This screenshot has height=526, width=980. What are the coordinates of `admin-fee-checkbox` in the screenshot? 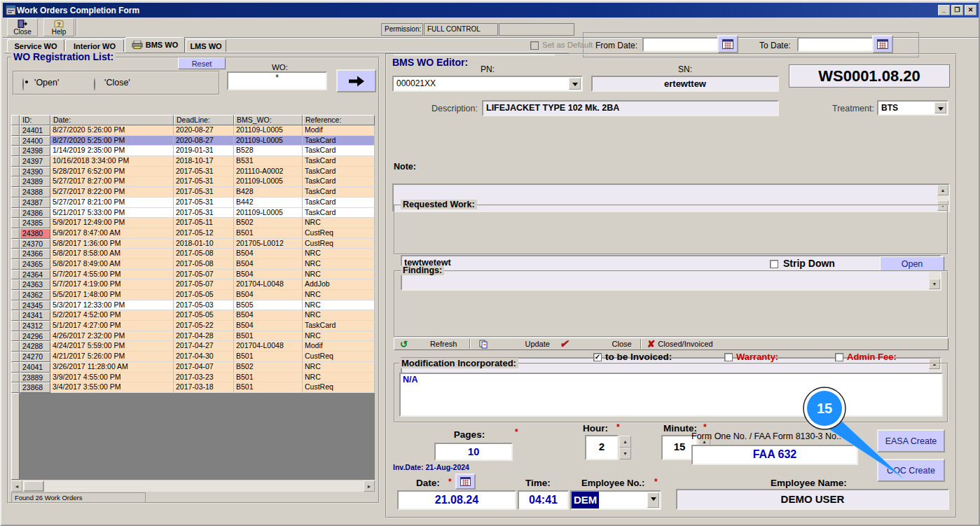 It's located at (839, 357).